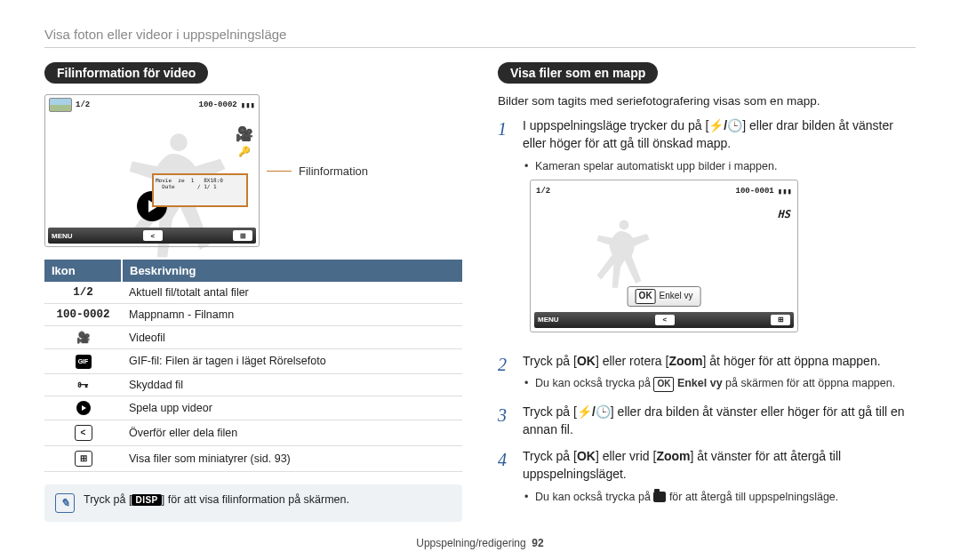 This screenshot has width=960, height=560. I want to click on step-num: 1, so click(506, 229).